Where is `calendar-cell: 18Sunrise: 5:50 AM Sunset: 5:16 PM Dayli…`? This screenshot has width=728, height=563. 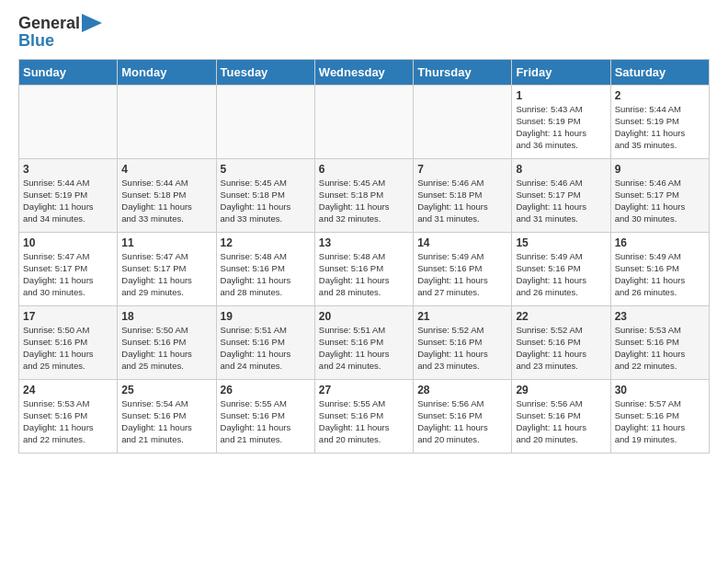 calendar-cell: 18Sunrise: 5:50 AM Sunset: 5:16 PM Dayli… is located at coordinates (167, 343).